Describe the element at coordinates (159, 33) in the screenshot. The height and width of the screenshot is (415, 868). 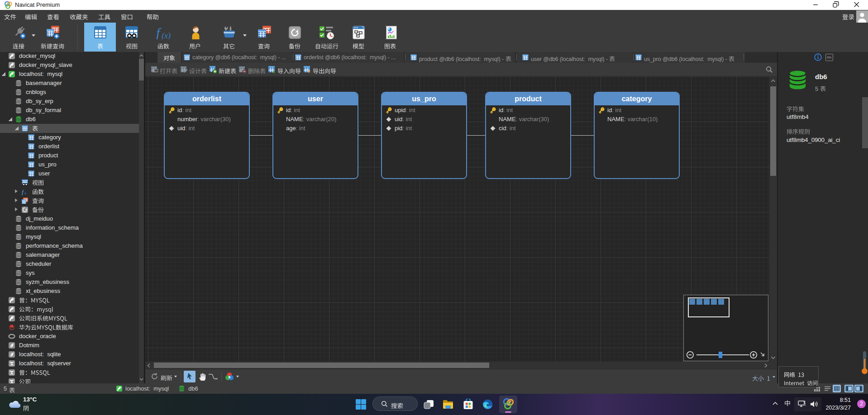
I see `svg-text: f` at that location.